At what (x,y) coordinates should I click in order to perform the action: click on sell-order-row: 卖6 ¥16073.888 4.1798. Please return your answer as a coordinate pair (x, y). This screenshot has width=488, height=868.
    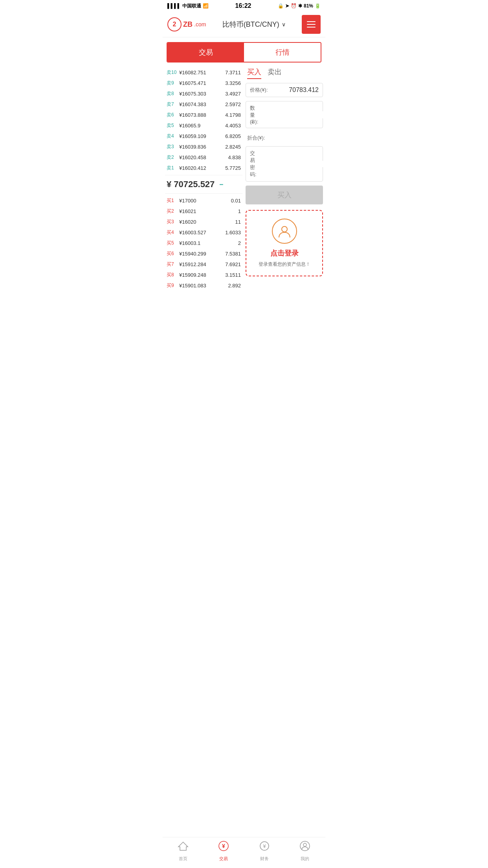
    Looking at the image, I should click on (204, 115).